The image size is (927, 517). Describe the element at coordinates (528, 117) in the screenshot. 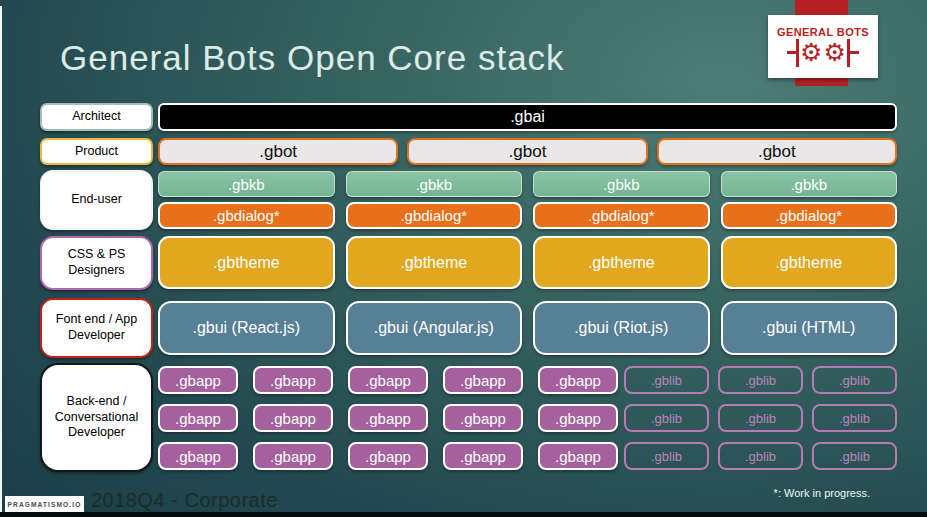

I see `gbai-box: .gbai` at that location.